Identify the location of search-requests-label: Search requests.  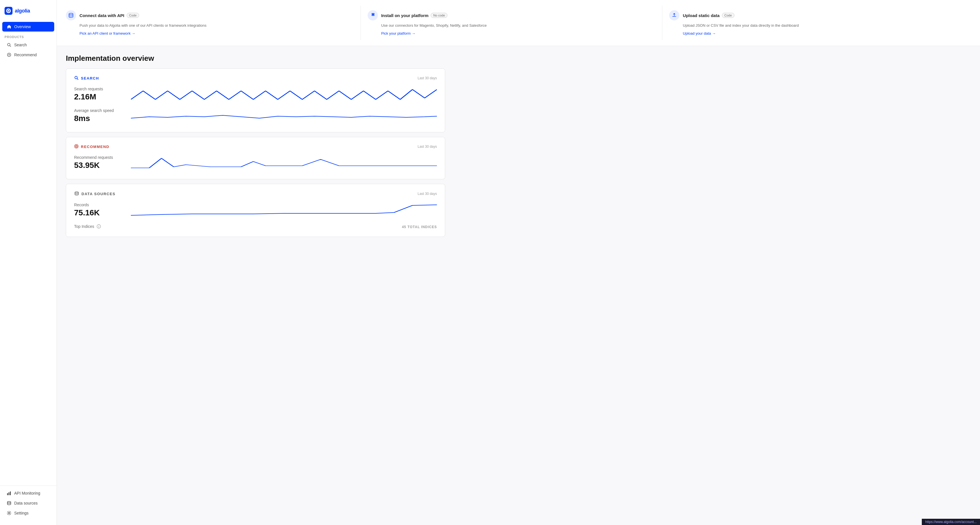
(103, 89).